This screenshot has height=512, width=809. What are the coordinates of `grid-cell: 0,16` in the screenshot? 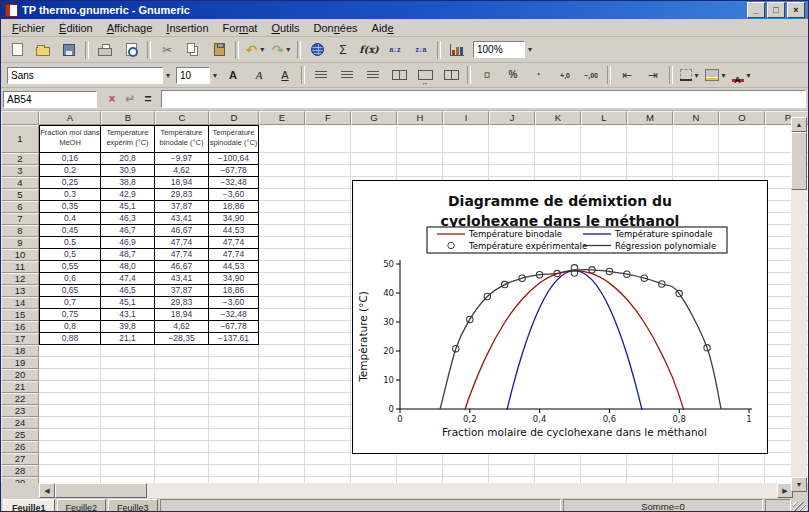 It's located at (70, 159).